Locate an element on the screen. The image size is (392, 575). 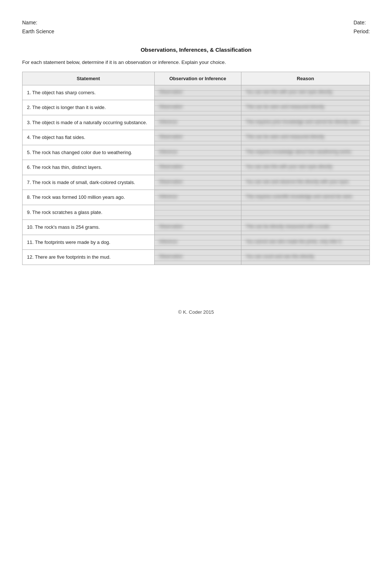
table-header-row: Statement Observation or Inference Reaso… is located at coordinates (196, 78).